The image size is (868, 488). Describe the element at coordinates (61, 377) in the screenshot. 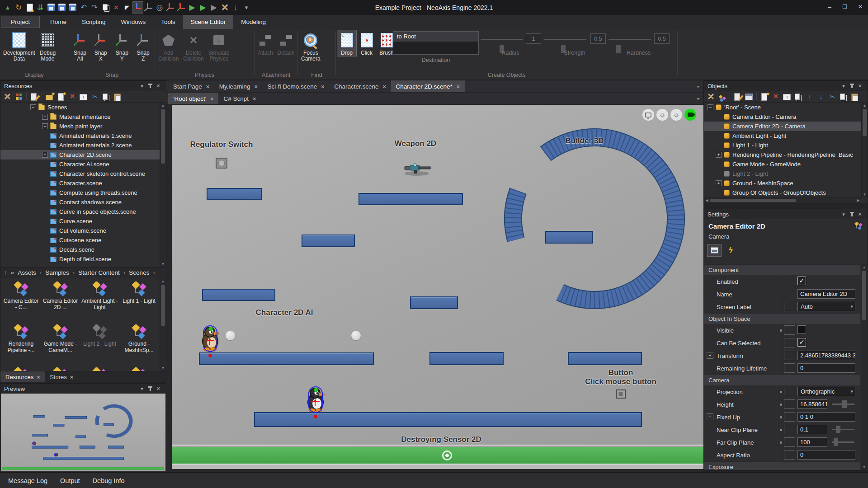

I see `panel-tab: Stores` at that location.